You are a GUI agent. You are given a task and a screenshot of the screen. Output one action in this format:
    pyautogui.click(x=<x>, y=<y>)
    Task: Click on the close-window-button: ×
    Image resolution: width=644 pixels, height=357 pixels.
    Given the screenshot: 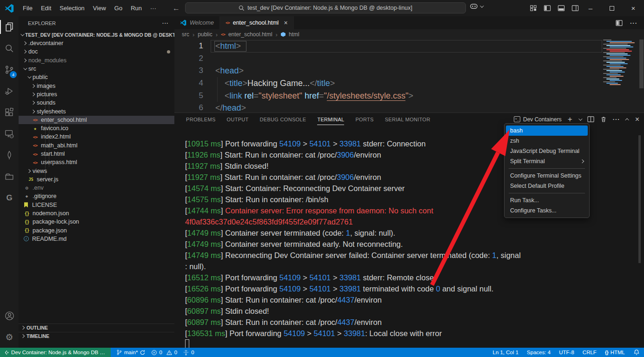 What is the action you would take?
    pyautogui.click(x=633, y=8)
    